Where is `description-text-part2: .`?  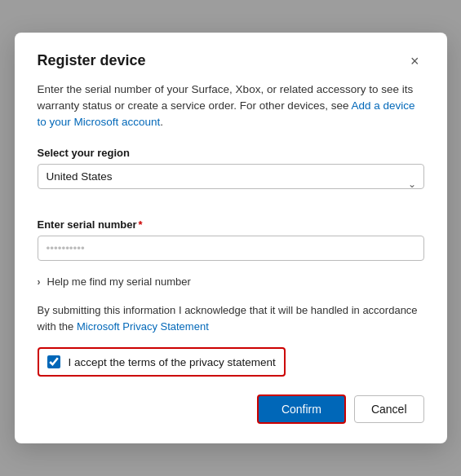
description-text-part2: . is located at coordinates (162, 122).